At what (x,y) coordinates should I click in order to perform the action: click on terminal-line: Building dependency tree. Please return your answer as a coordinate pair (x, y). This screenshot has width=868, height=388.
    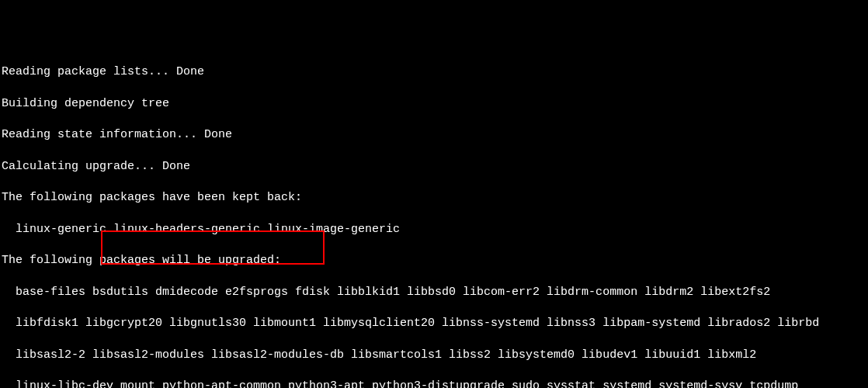
    Looking at the image, I should click on (434, 104).